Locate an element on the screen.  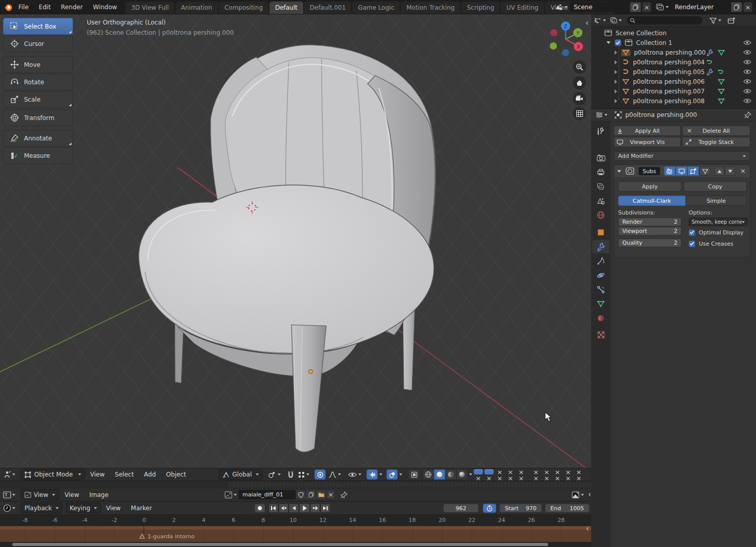
timeline-menu-marker: Marker is located at coordinates (141, 508).